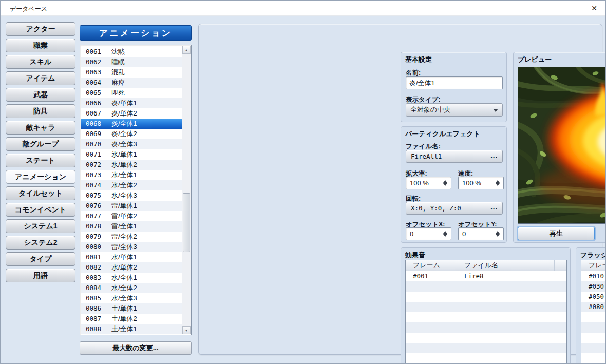 The width and height of the screenshot is (606, 364). Describe the element at coordinates (41, 144) in the screenshot. I see `sidebar-item-troops: 敵グループ` at that location.